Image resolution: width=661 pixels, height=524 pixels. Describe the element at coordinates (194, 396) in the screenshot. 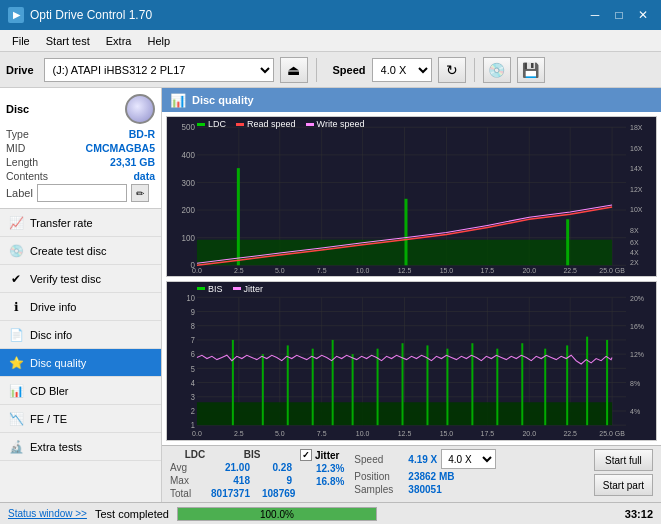

I see `svg-text: 3` at that location.